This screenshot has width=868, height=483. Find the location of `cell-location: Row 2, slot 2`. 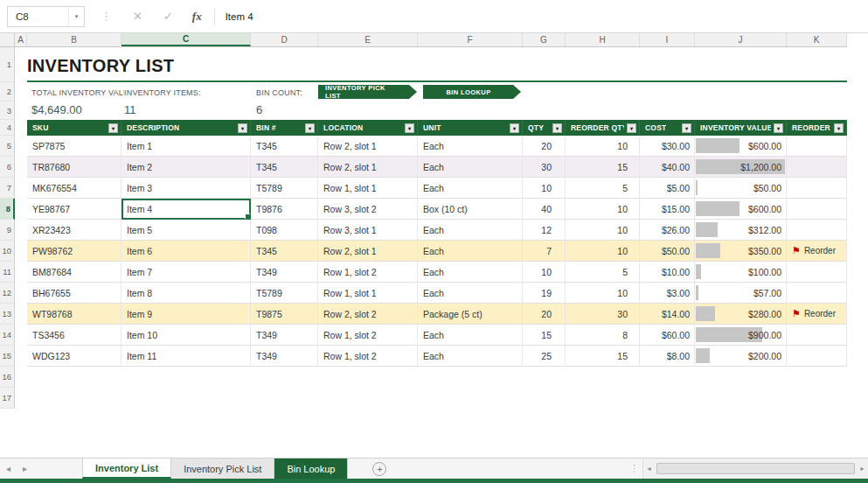

cell-location: Row 2, slot 2 is located at coordinates (368, 314).